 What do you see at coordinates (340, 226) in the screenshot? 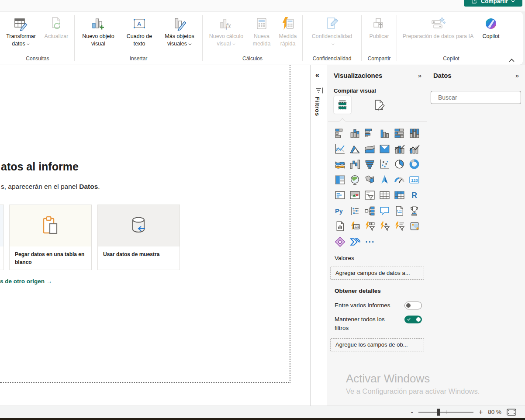
I see `paginated-report-icon` at bounding box center [340, 226].